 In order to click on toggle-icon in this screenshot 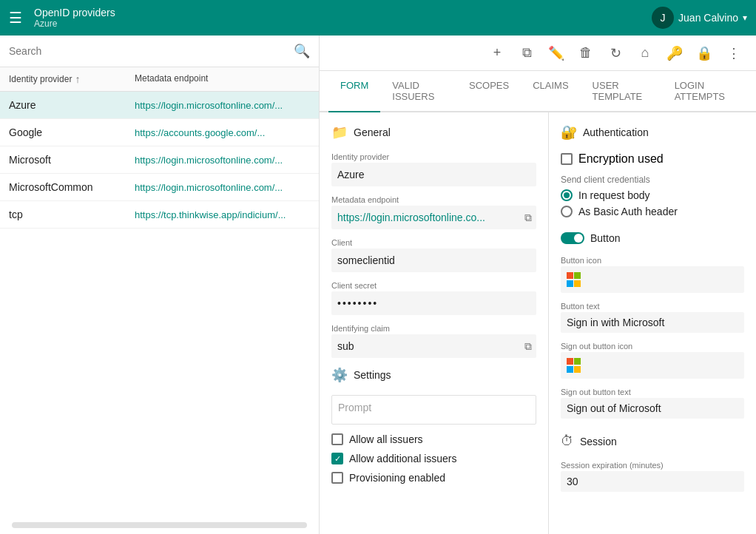, I will do `click(573, 238)`.